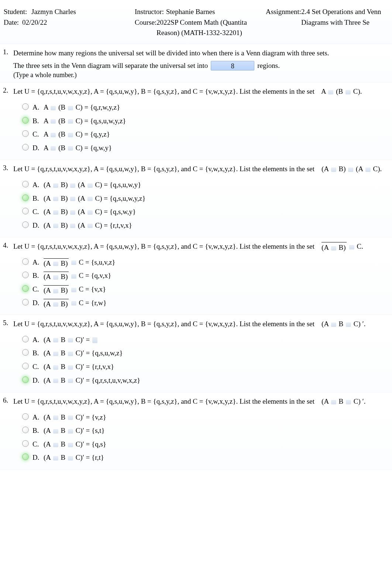 Image resolution: width=392 pixels, height=576 pixels. Describe the element at coordinates (205, 108) in the screenshot. I see `choice-option: A.A (B C) = {q,r,w,y,z}` at that location.